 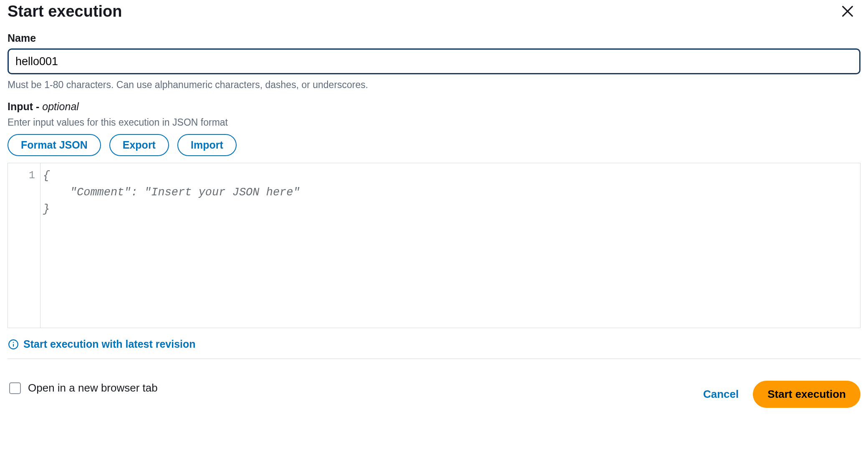 I want to click on editor-gutter: 1, so click(x=24, y=245).